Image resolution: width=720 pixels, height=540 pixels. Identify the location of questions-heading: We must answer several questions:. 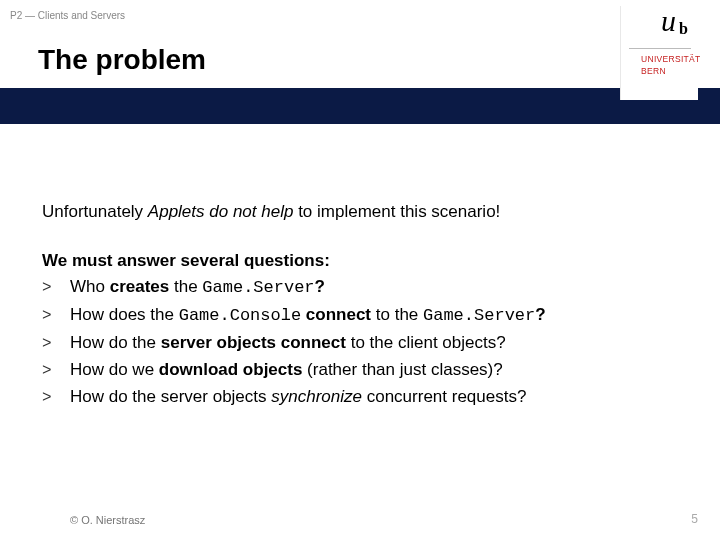
(357, 262).